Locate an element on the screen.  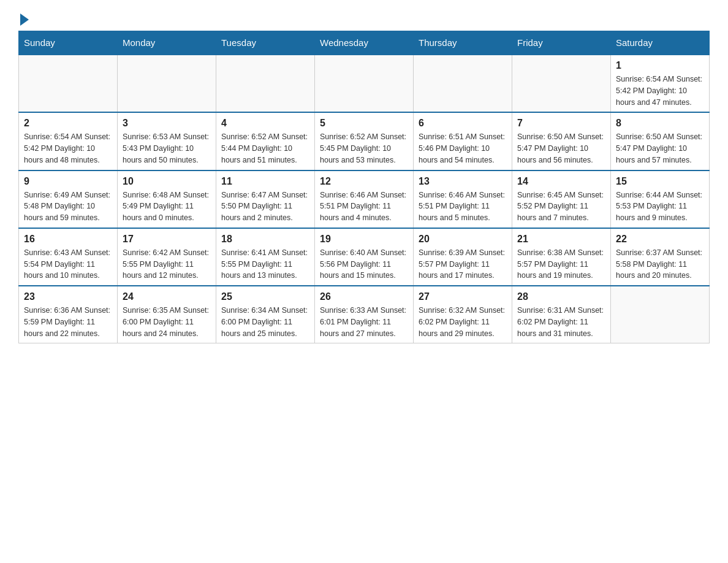
header-tuesday: Tuesday is located at coordinates (266, 43).